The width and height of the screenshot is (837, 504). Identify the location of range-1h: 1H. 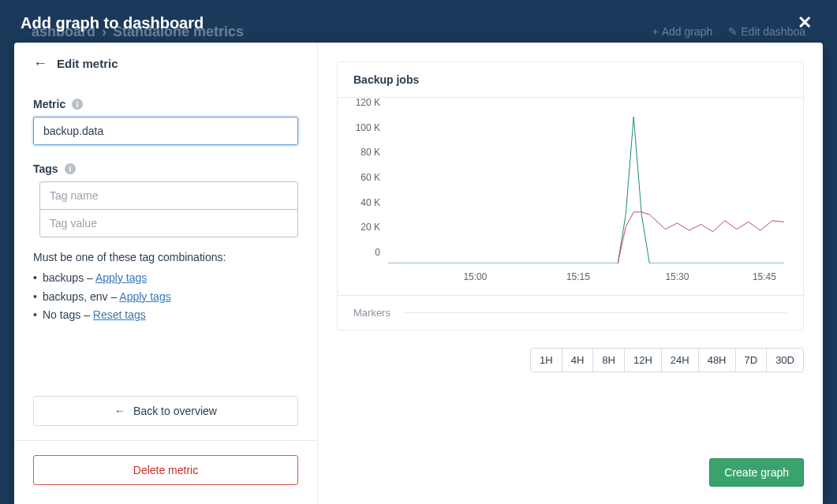
(547, 360).